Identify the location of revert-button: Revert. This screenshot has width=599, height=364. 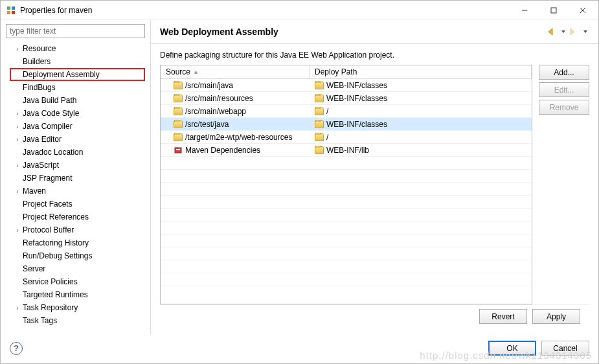
(503, 316).